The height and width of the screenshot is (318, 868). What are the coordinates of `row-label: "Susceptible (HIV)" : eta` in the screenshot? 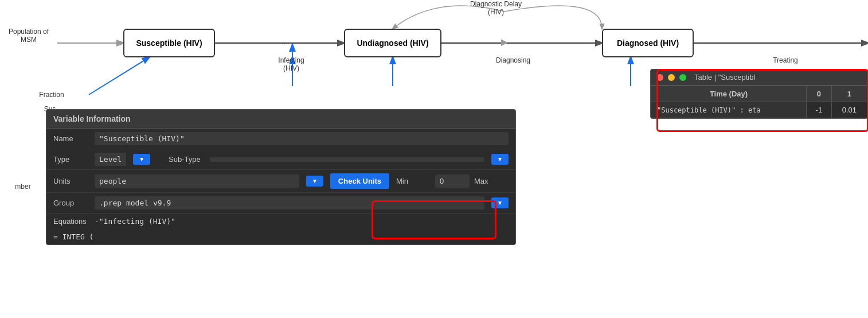 It's located at (729, 110).